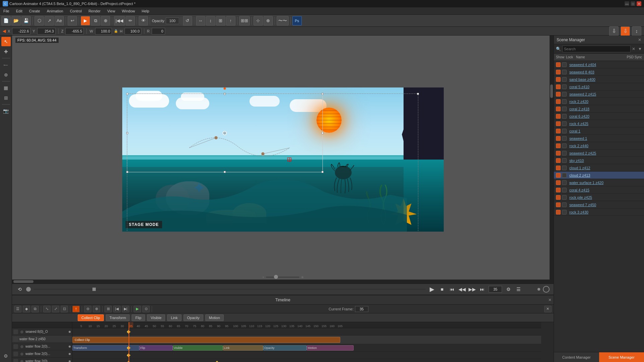 The height and width of the screenshot is (362, 644). Describe the element at coordinates (39, 21) in the screenshot. I see `select-button: ⬡` at that location.